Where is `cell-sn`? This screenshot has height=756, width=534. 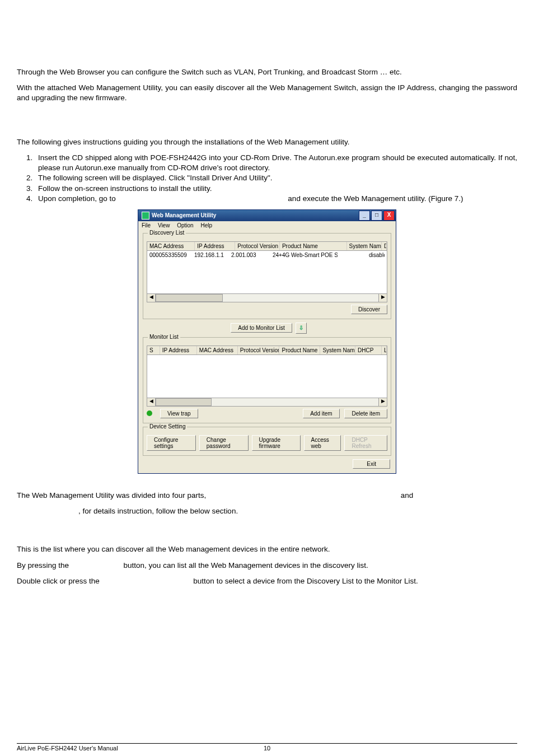 cell-sn is located at coordinates (353, 255).